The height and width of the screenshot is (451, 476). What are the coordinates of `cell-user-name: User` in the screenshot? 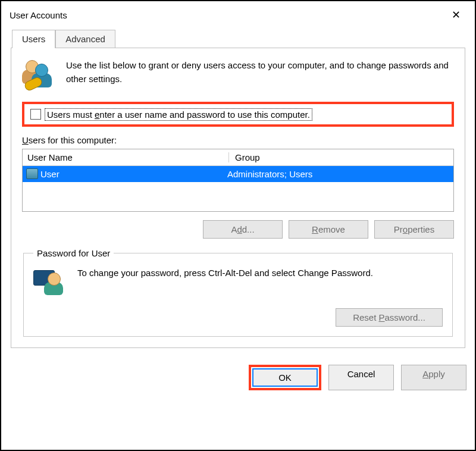 It's located at (134, 174).